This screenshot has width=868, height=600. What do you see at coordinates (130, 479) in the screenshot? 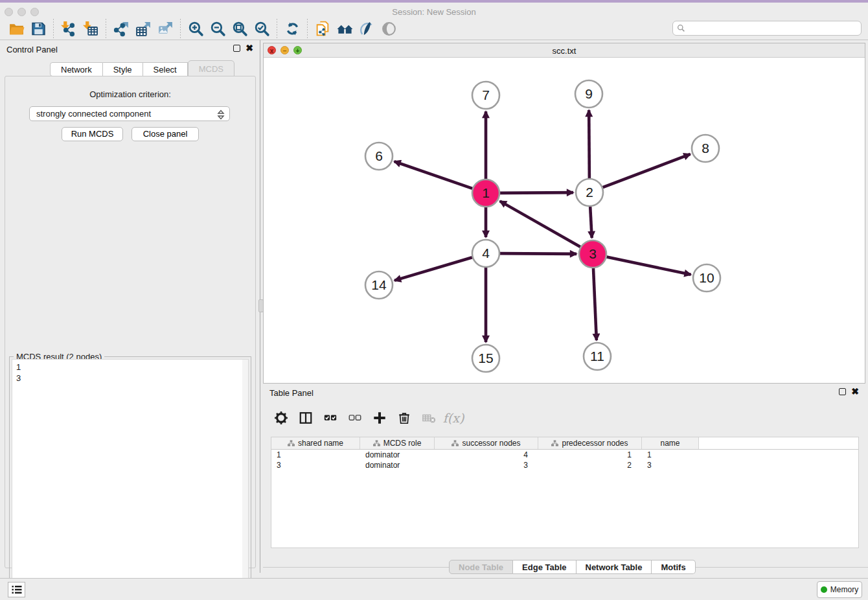
I see `mcds-result-text: 1 3` at bounding box center [130, 479].